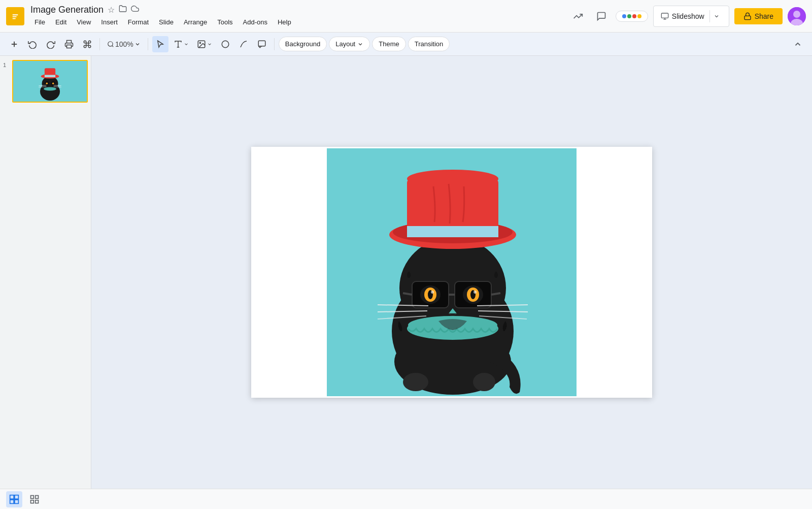  Describe the element at coordinates (244, 44) in the screenshot. I see `line-tool` at that location.